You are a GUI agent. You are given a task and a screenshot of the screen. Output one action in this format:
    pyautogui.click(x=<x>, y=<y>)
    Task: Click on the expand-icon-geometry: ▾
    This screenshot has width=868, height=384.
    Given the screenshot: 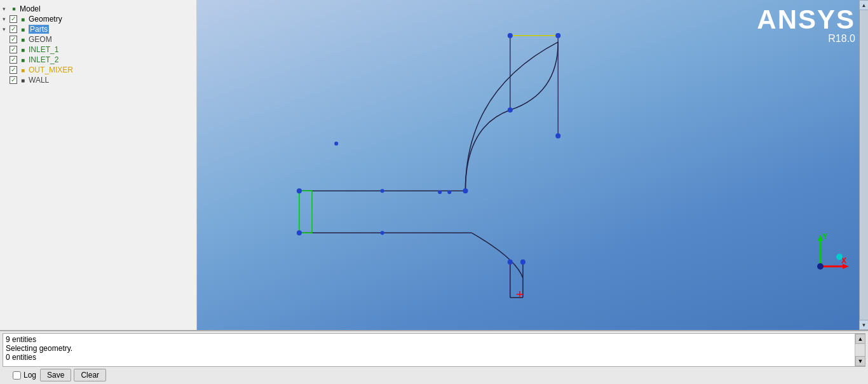 What is the action you would take?
    pyautogui.click(x=6, y=19)
    